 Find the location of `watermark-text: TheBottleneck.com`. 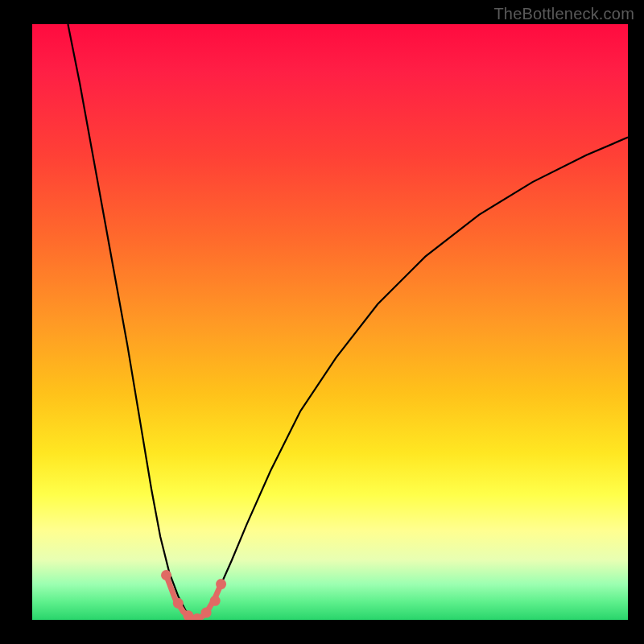

watermark-text: TheBottleneck.com is located at coordinates (564, 14).